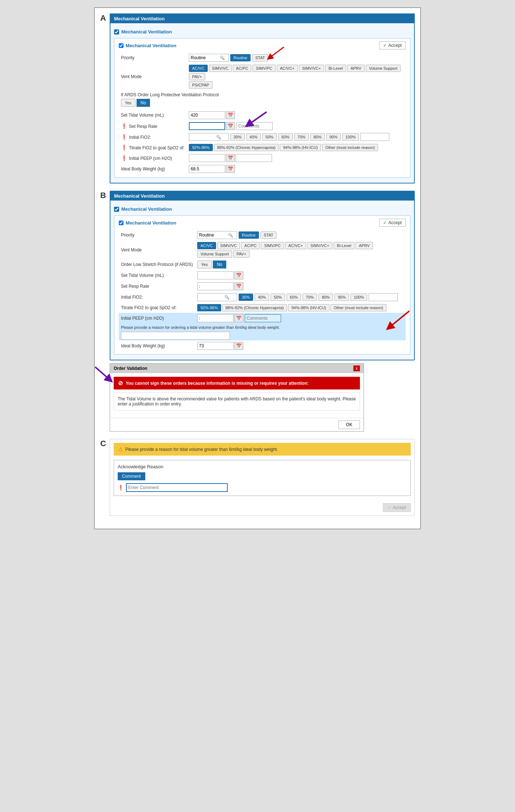 The image size is (515, 812). What do you see at coordinates (309, 308) in the screenshot?
I see `titrate-9498-b: 94%-98% (HV-ICU)` at bounding box center [309, 308].